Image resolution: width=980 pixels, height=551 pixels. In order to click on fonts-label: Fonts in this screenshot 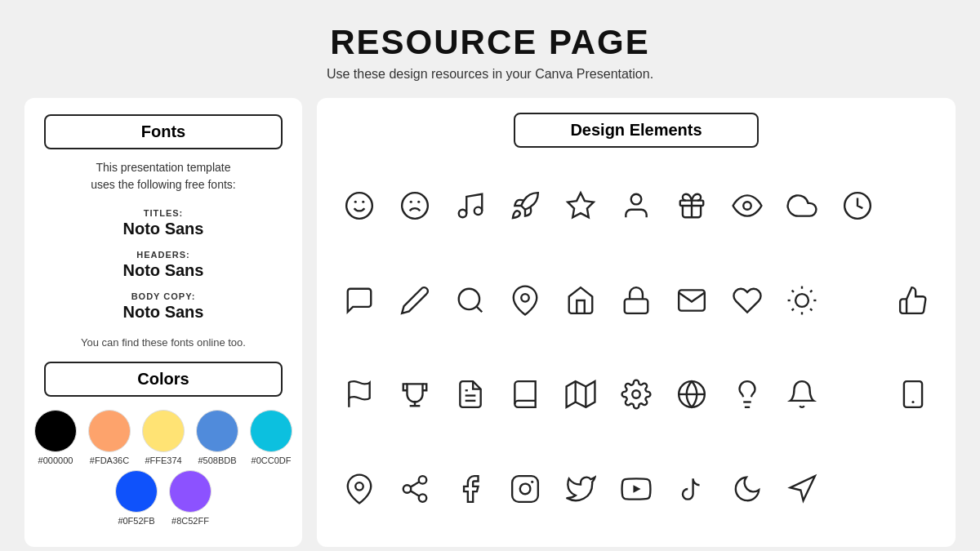, I will do `click(163, 132)`.